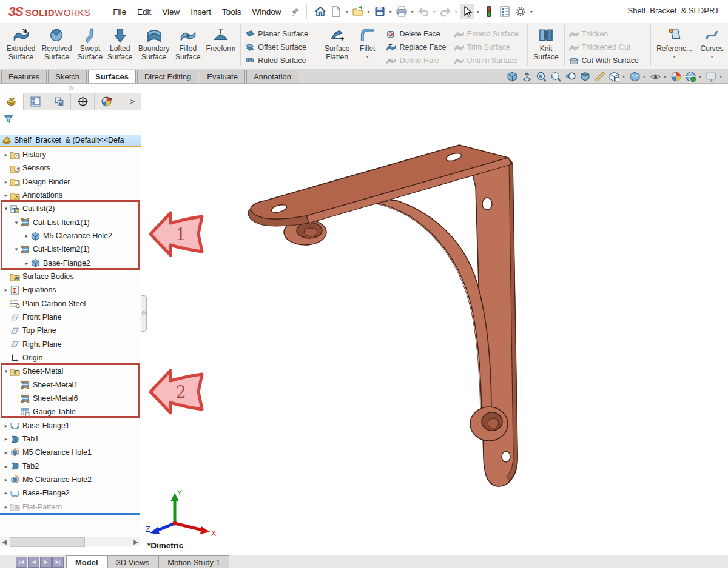 The image size is (728, 570). Describe the element at coordinates (70, 344) in the screenshot. I see `tree-item-right-plane: Right Plane` at that location.